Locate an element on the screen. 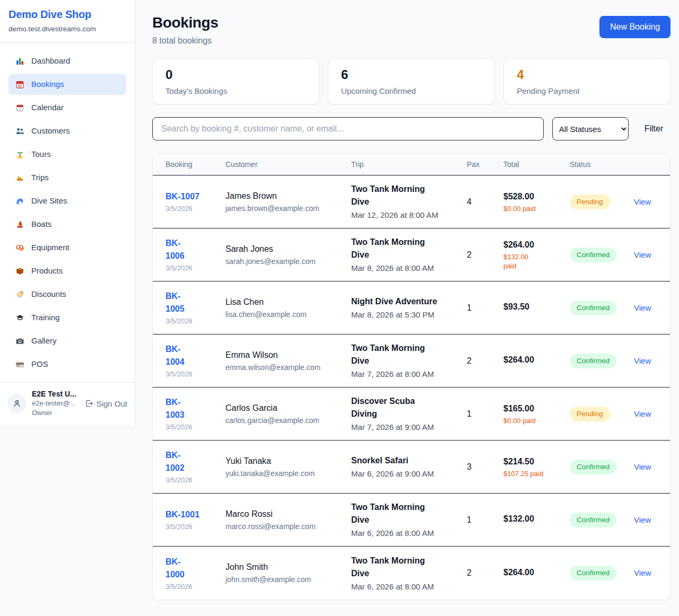 The height and width of the screenshot is (616, 679). status-select: All Statuses is located at coordinates (590, 129).